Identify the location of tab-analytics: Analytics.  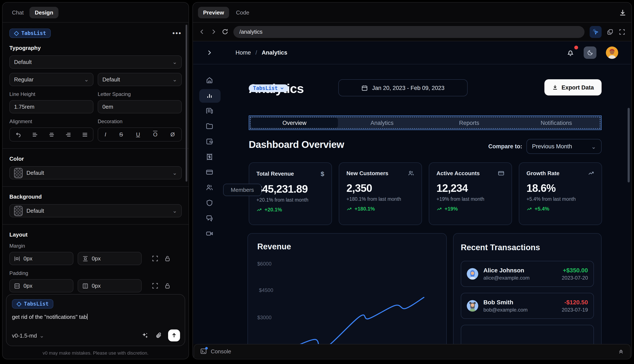
(382, 123).